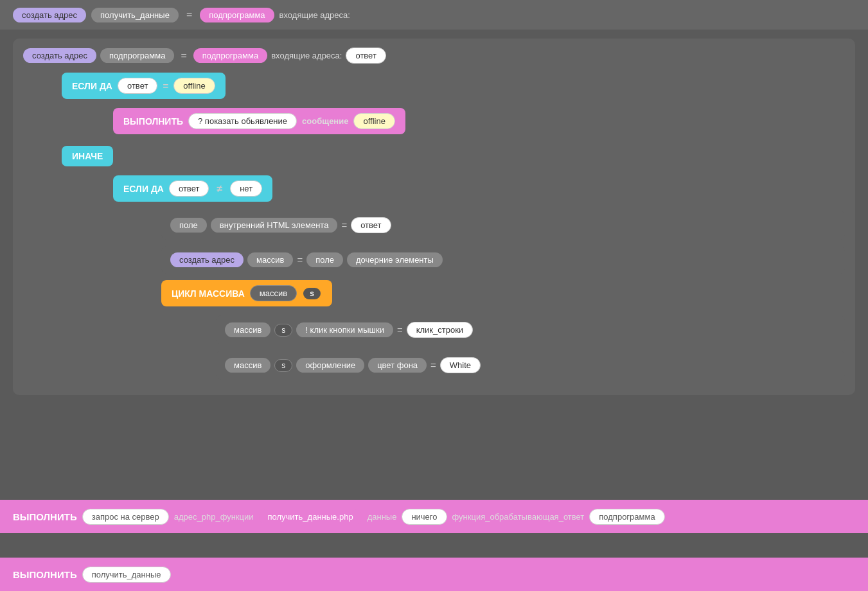 The width and height of the screenshot is (868, 591). What do you see at coordinates (137, 55) in the screenshot?
I see `outer-subprogram: подпрограмма` at bounding box center [137, 55].